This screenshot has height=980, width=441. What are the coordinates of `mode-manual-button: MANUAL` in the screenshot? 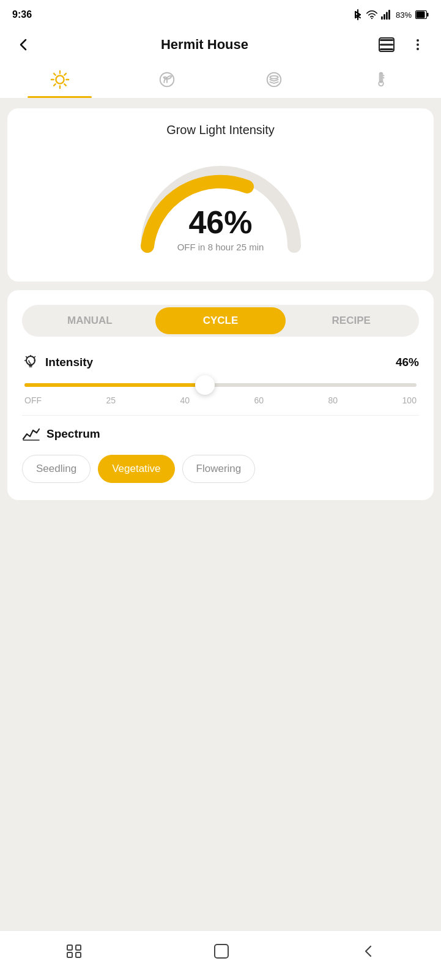 It's located at (90, 321).